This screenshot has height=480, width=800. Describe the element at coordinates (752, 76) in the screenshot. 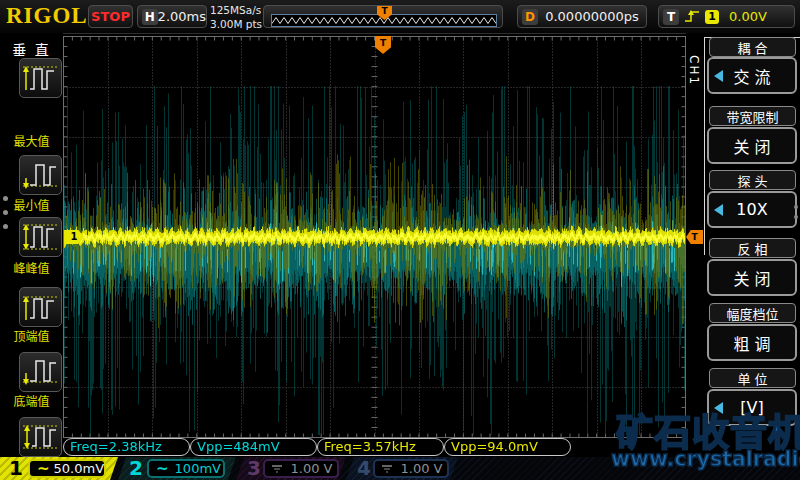

I see `coupling-softkey: 交 流` at that location.